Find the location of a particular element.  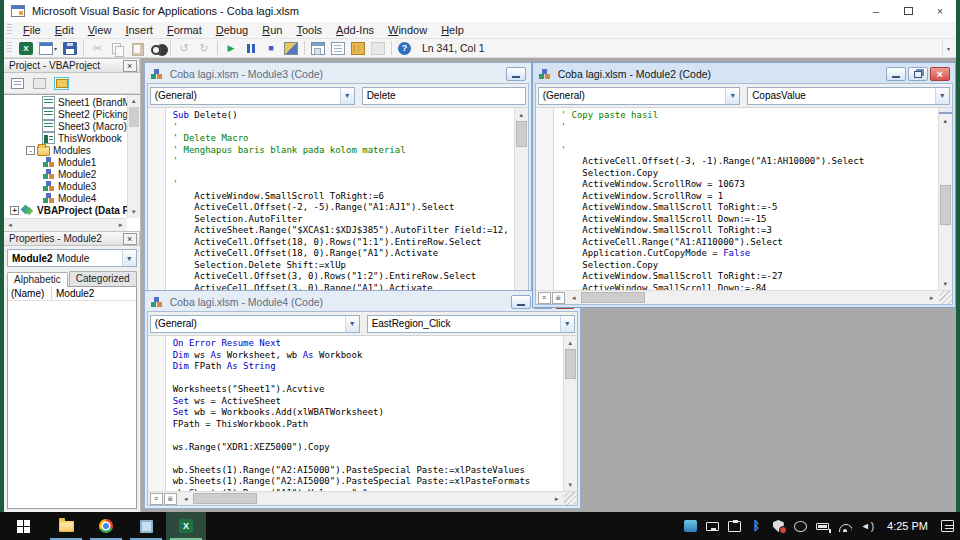

battery-icon is located at coordinates (822, 526).